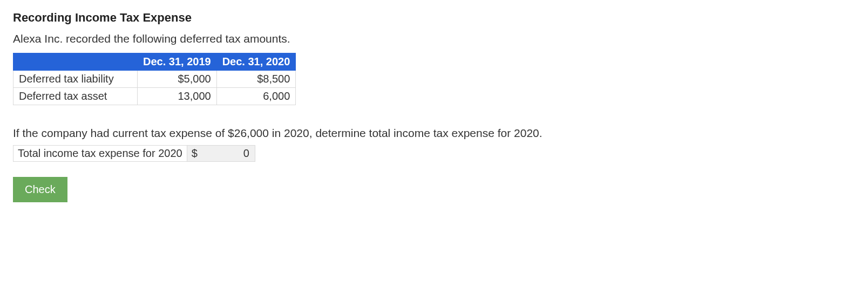 The width and height of the screenshot is (868, 288). I want to click on table-row: Deferred tax asset 13,000 6,000, so click(154, 97).